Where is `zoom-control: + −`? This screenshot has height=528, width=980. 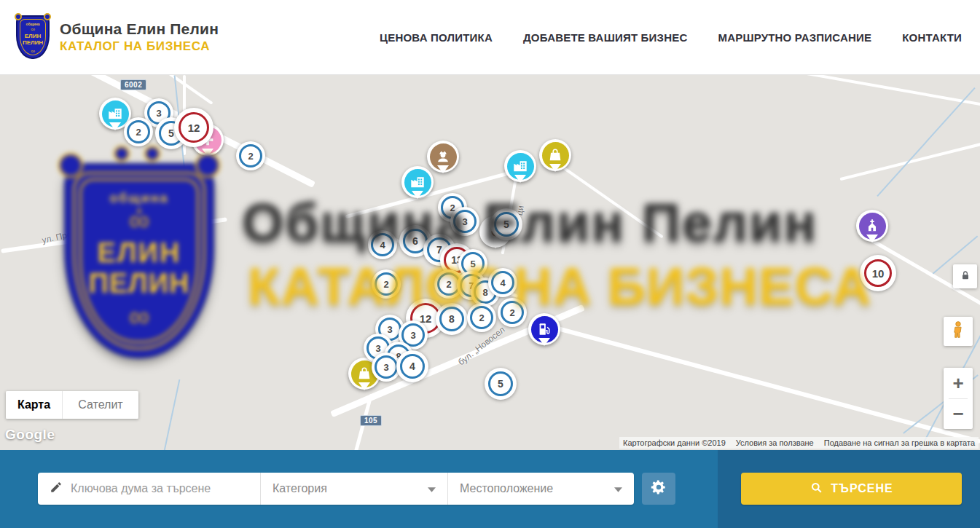 zoom-control: + − is located at coordinates (958, 398).